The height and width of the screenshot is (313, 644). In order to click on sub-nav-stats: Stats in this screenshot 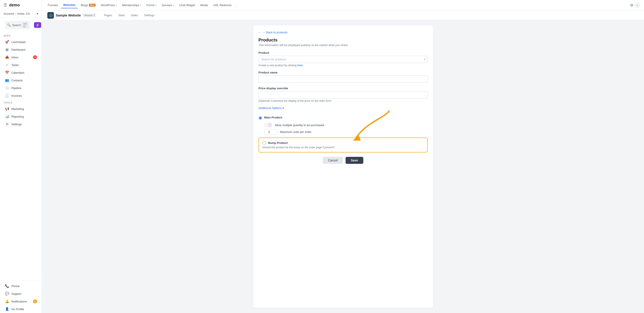, I will do `click(122, 15)`.